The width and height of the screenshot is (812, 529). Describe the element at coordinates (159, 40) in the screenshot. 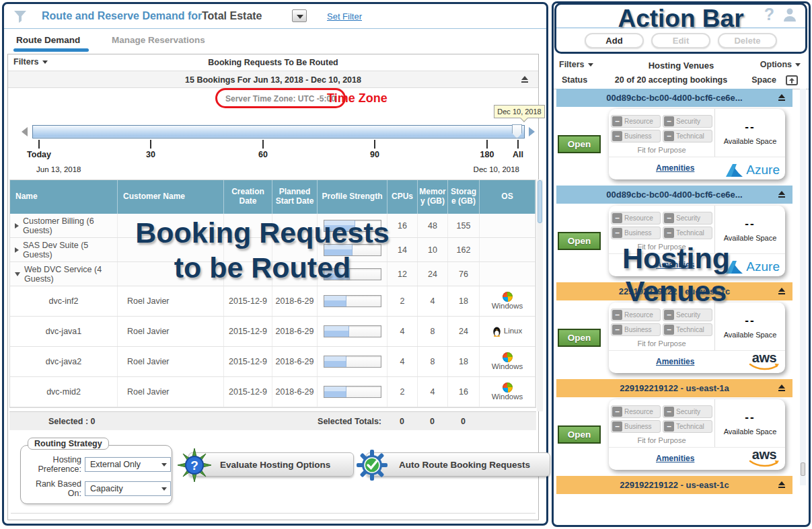

I see `tab-manage-reservations: Manage Reservations` at that location.